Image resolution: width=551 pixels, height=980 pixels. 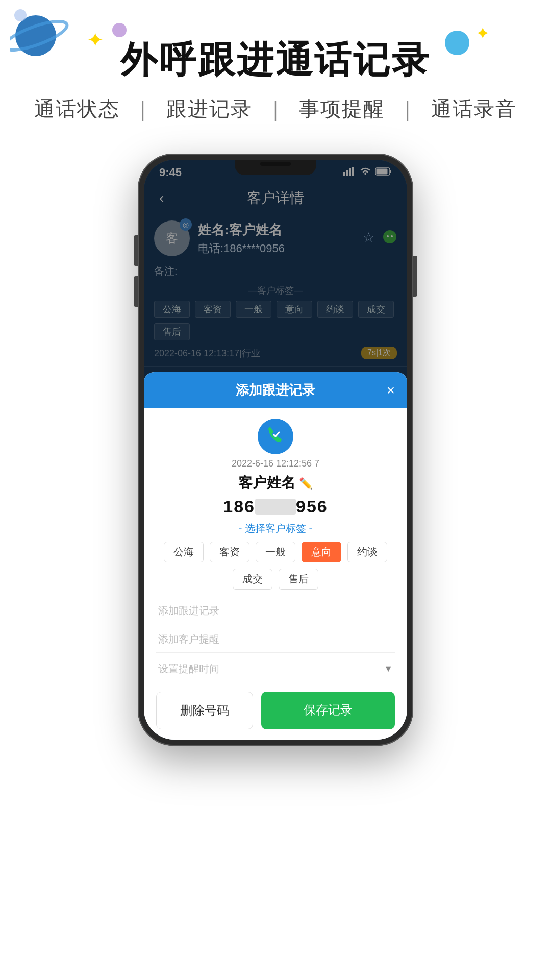 I want to click on subtitle-part-1: 通话状态, so click(x=77, y=109).